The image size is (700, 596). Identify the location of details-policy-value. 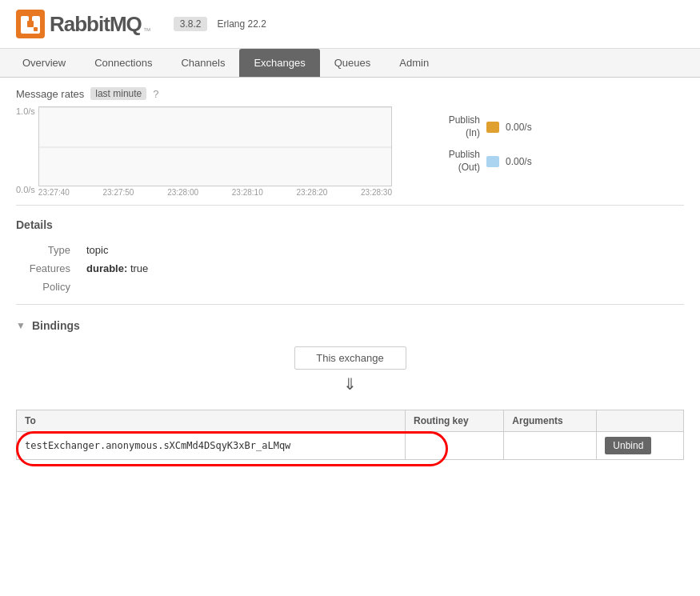
(382, 286).